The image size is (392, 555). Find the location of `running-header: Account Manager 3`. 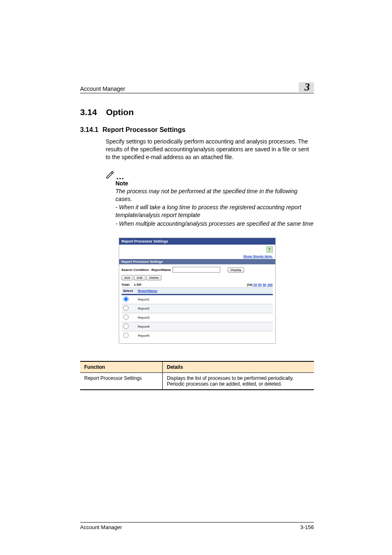

running-header: Account Manager 3 is located at coordinates (197, 88).